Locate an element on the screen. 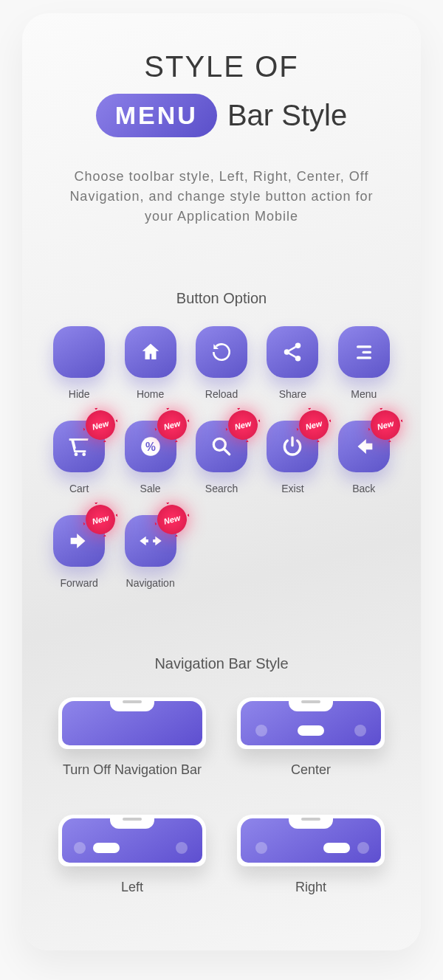 The width and height of the screenshot is (443, 980). exist-icon: New is located at coordinates (292, 446).